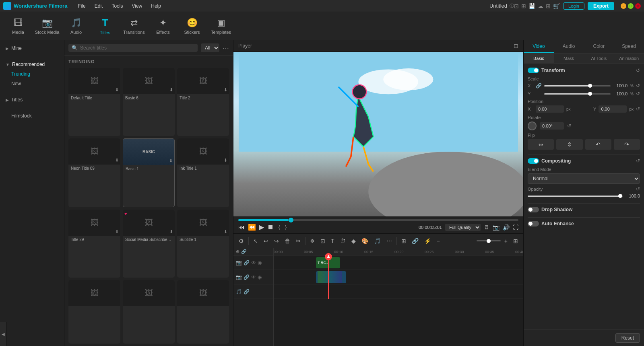 The image size is (644, 346). I want to click on play-button: ▶, so click(262, 227).